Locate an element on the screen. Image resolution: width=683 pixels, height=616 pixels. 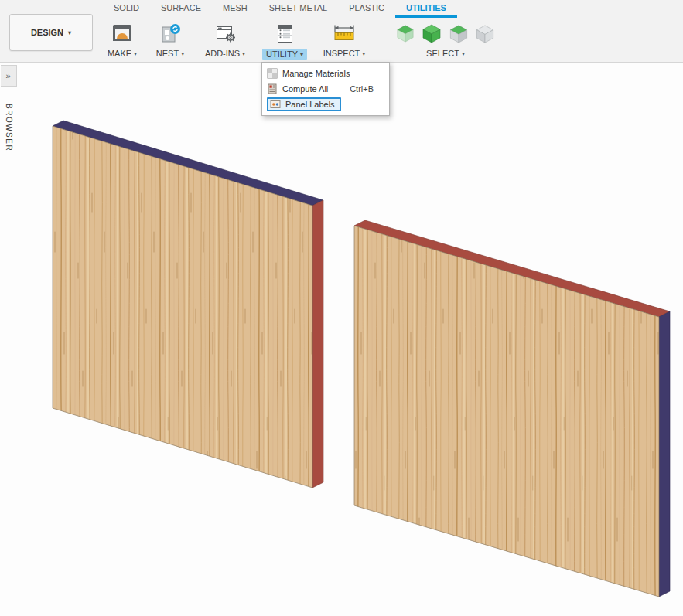
menu-item-shortcut: Ctrl+B is located at coordinates (367, 89).